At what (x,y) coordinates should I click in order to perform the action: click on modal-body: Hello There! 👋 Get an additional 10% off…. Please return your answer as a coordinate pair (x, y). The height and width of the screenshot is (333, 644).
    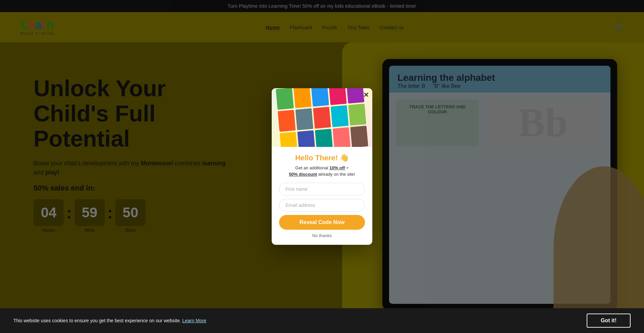
    Looking at the image, I should click on (322, 196).